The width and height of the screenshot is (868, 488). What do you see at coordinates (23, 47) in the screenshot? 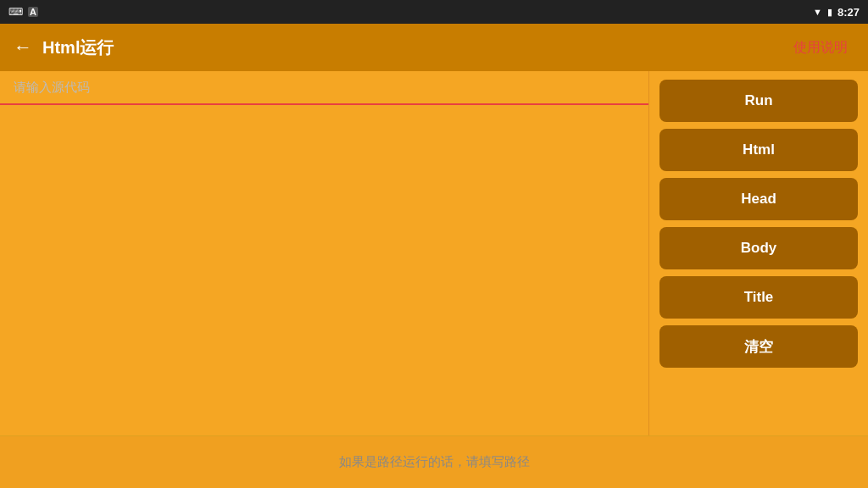
I see `back-arrow-icon: ←` at bounding box center [23, 47].